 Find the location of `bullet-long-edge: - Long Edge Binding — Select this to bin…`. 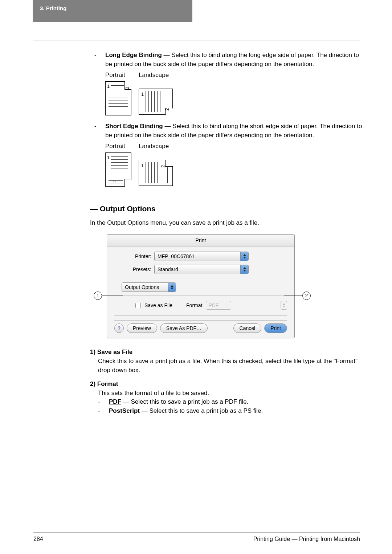

bullet-long-edge: - Long Edge Binding — Select this to bin… is located at coordinates (229, 60).